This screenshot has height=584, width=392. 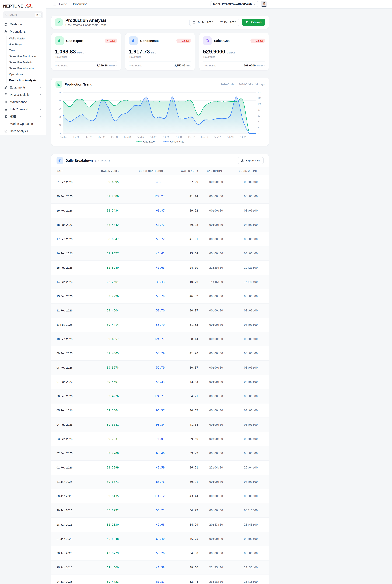 I want to click on search-box: ⌘ K, so click(x=23, y=15).